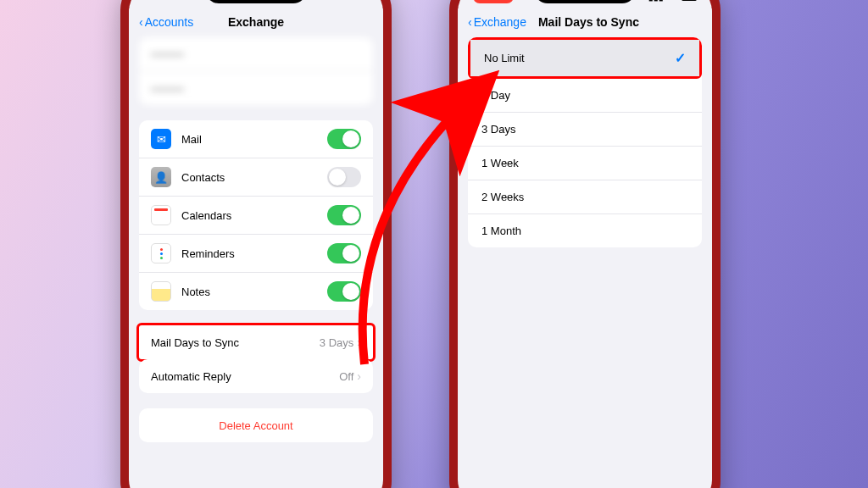 This screenshot has height=488, width=868. Describe the element at coordinates (502, 230) in the screenshot. I see `option-label: 1 Month` at that location.